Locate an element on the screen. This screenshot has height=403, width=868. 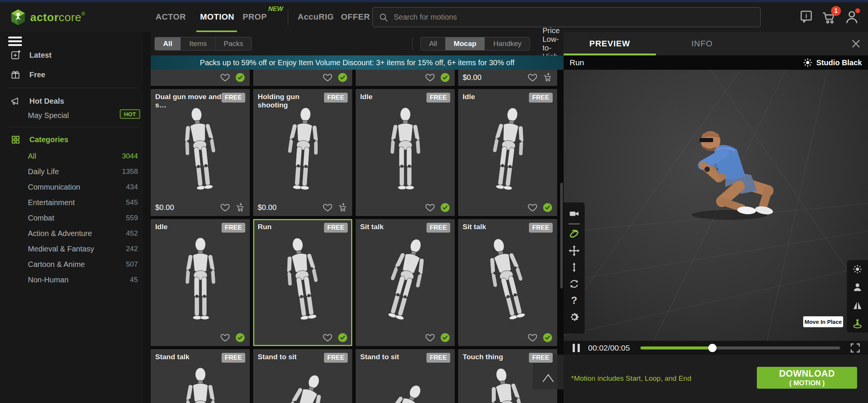
sidebar-item-hot-deals: Hot Deals is located at coordinates (72, 101).